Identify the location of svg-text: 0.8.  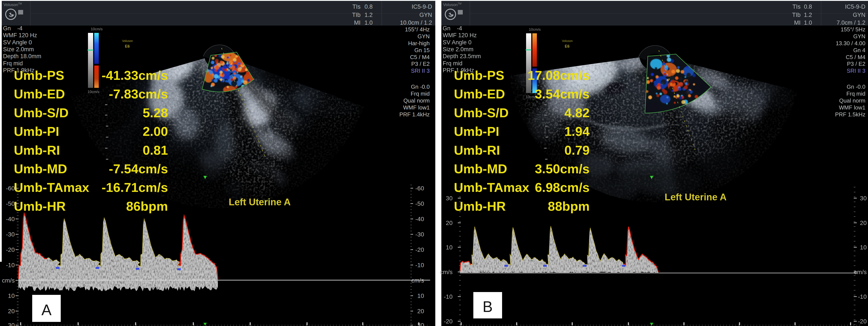
(369, 7).